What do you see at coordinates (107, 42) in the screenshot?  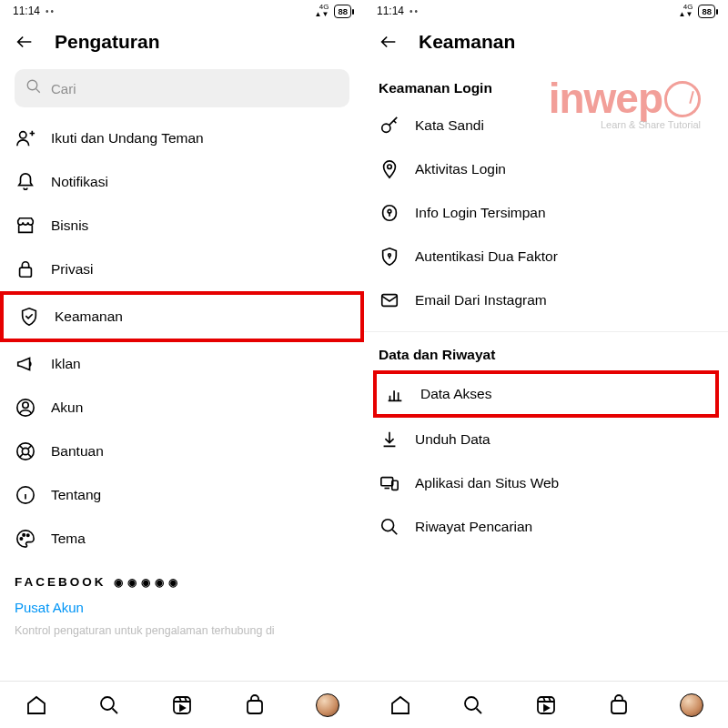 I see `page-title: Pengaturan` at bounding box center [107, 42].